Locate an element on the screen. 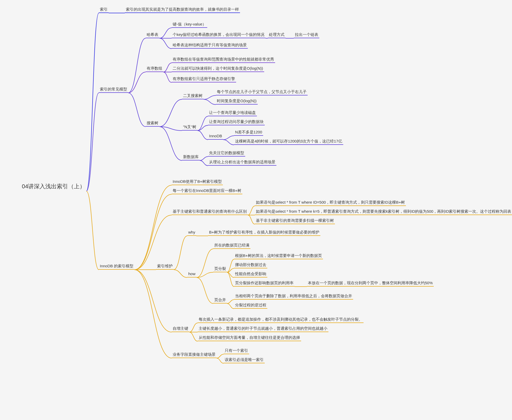  node-n2b2: 二分法就可以快速得到，这个时间复杂度是O(log(N)) is located at coordinates (218, 69).